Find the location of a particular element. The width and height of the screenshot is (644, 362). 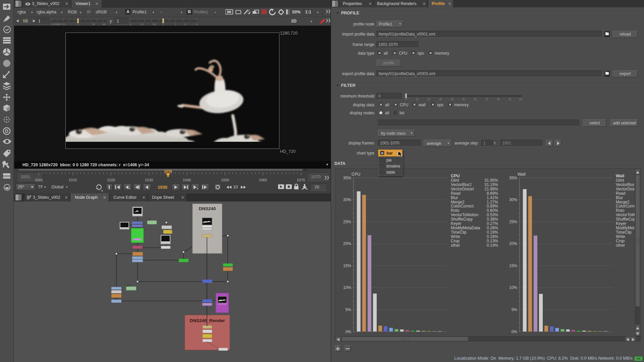

svg-text: 0.60% is located at coordinates (492, 210).